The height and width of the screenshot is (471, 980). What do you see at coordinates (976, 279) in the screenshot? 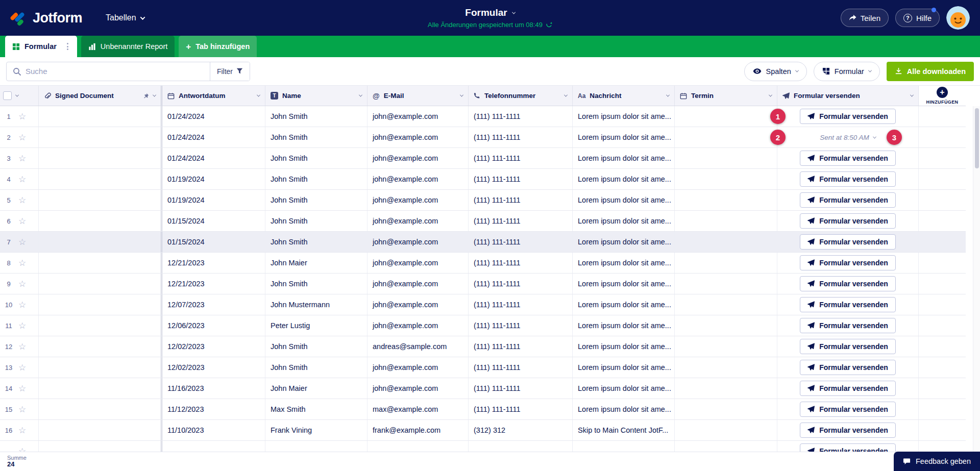
I see `vertical-scrollbar` at bounding box center [976, 279].